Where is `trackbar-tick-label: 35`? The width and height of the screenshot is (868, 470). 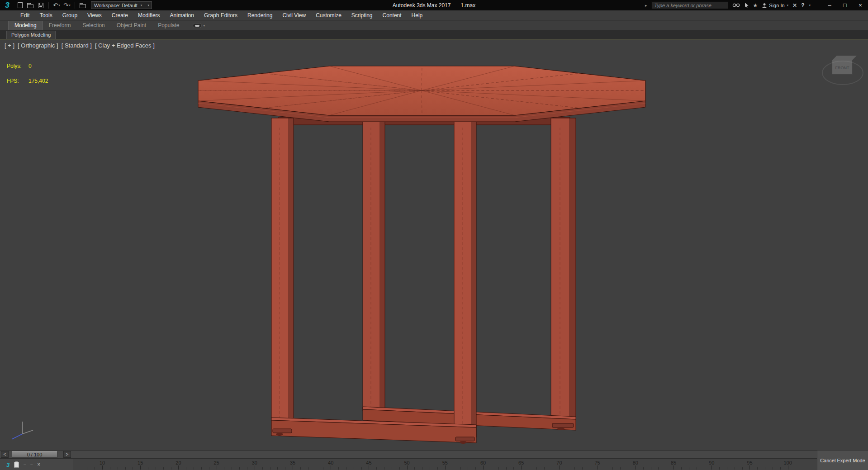
trackbar-tick-label: 35 is located at coordinates (293, 463).